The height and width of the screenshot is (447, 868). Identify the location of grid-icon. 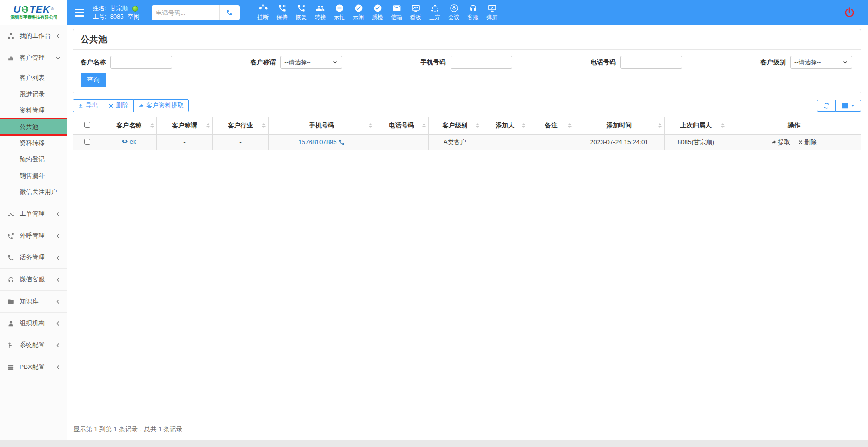
(845, 106).